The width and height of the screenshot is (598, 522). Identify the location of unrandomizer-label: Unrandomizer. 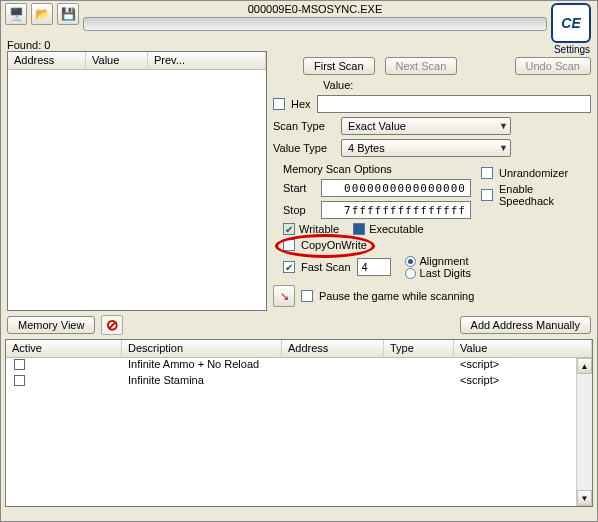
(534, 173).